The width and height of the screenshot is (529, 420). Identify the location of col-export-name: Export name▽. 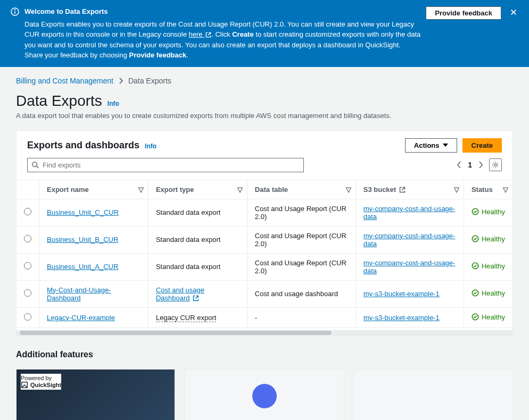
(94, 189).